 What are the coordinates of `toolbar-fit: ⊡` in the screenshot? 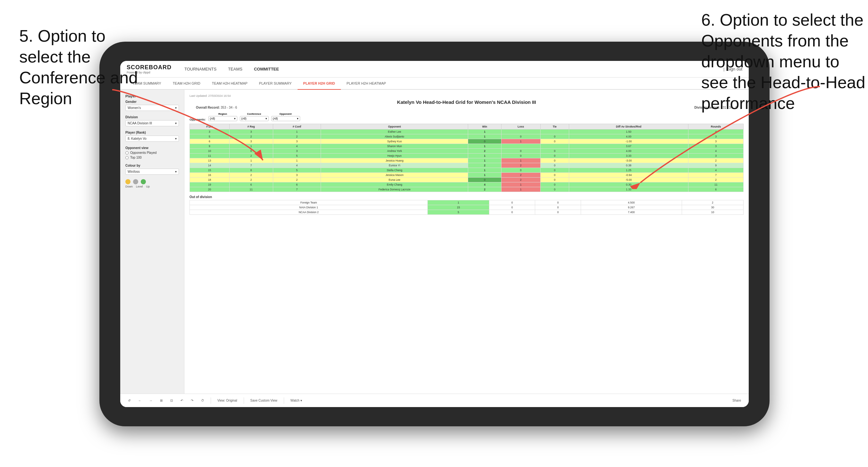 It's located at (172, 401).